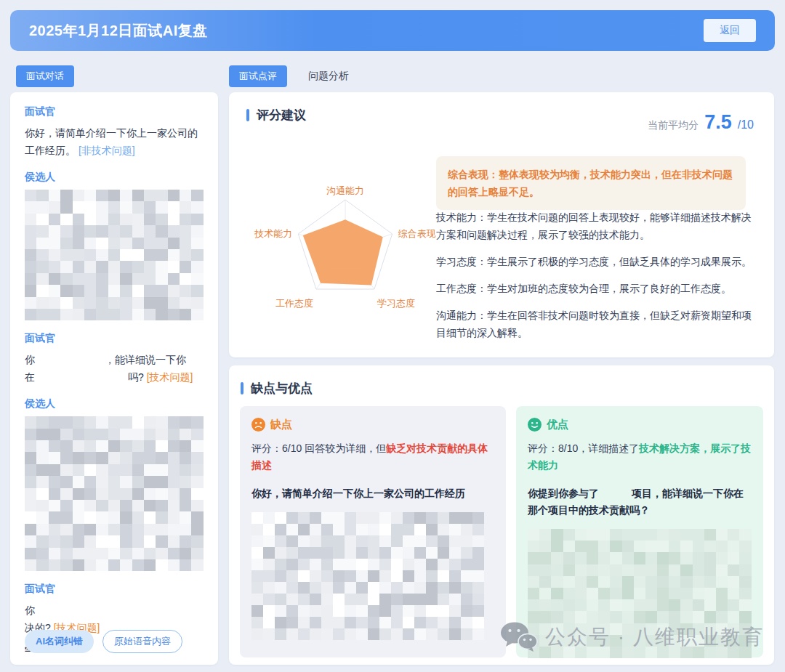 The width and height of the screenshot is (785, 672). Describe the element at coordinates (640, 594) in the screenshot. I see `censored-pros-answer` at that location.